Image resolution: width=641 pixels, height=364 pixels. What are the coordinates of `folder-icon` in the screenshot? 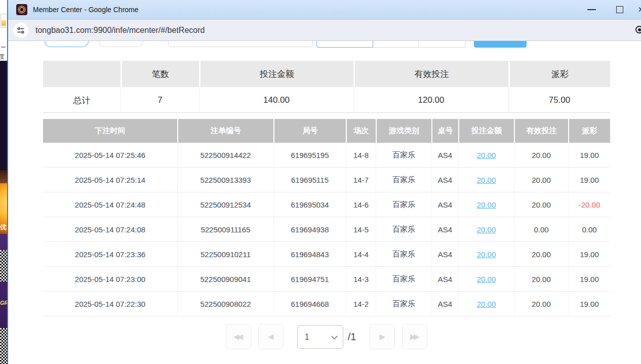 It's located at (4, 21).